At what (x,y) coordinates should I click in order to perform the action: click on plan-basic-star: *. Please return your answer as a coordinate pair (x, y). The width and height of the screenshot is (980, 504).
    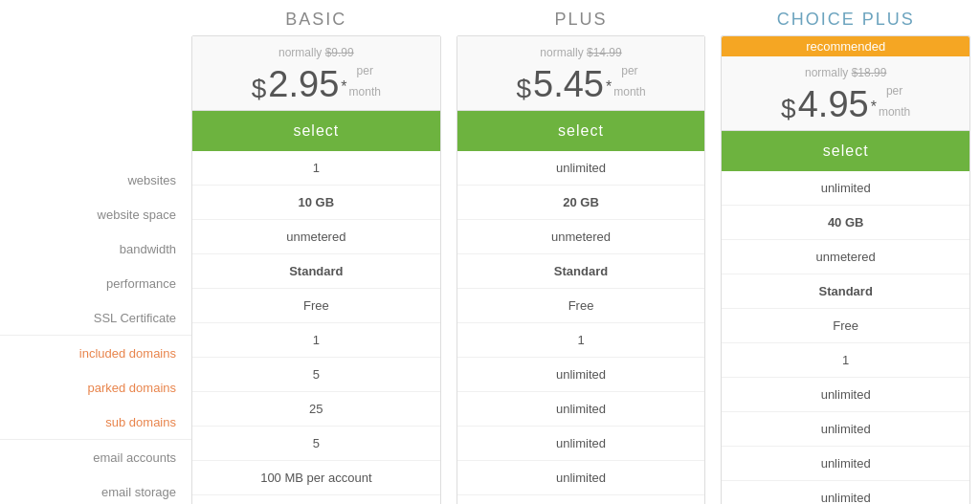
    Looking at the image, I should click on (344, 87).